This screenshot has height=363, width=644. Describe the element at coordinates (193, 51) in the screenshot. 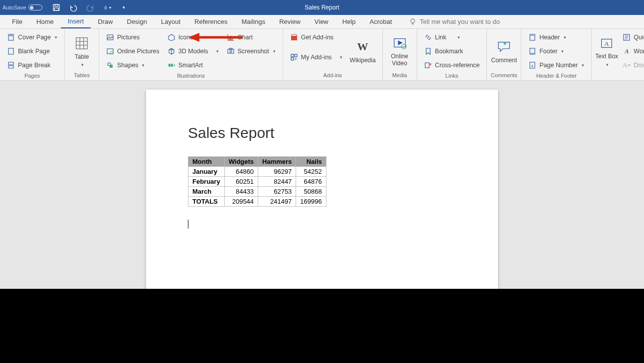

I see `3d-models-button: 3D Models▾` at that location.